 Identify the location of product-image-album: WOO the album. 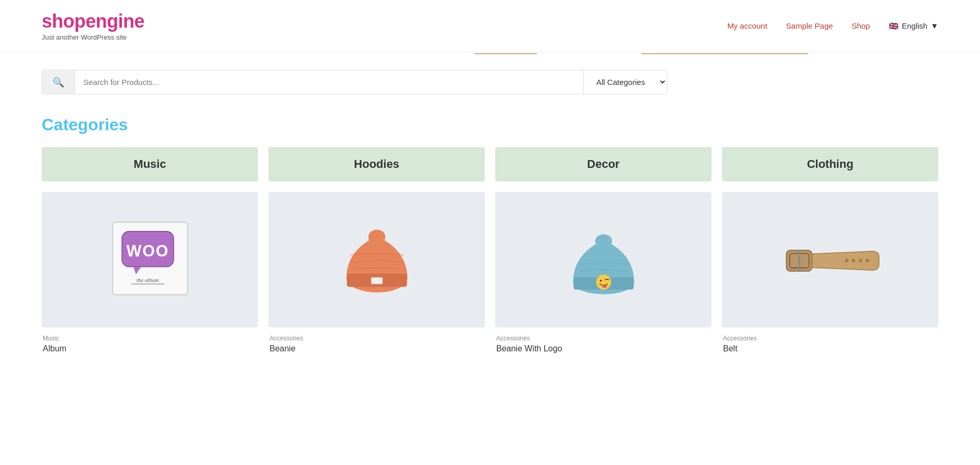
(150, 260).